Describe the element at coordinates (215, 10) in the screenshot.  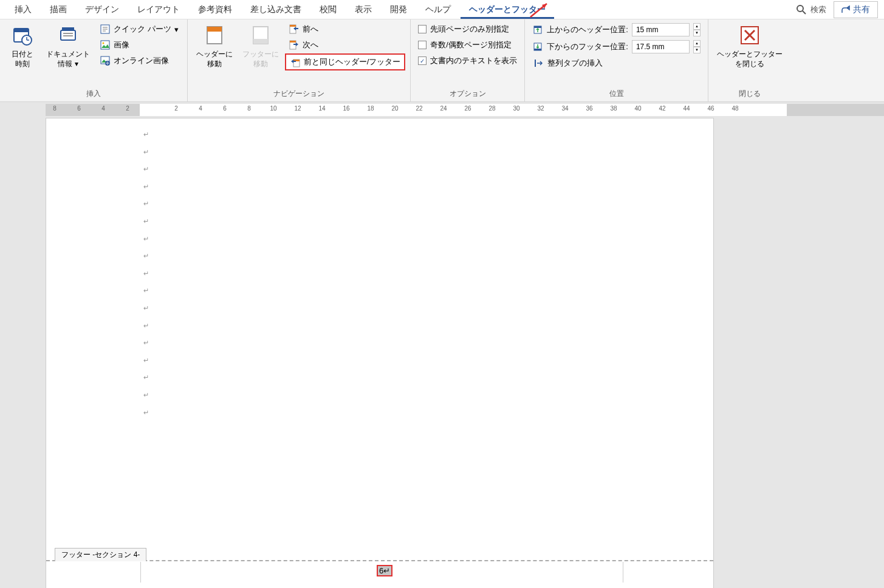
I see `menu-references: 参考資料` at that location.